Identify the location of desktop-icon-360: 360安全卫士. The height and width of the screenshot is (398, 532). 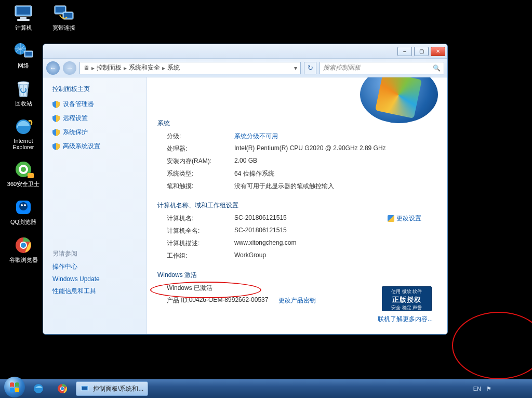
(23, 174).